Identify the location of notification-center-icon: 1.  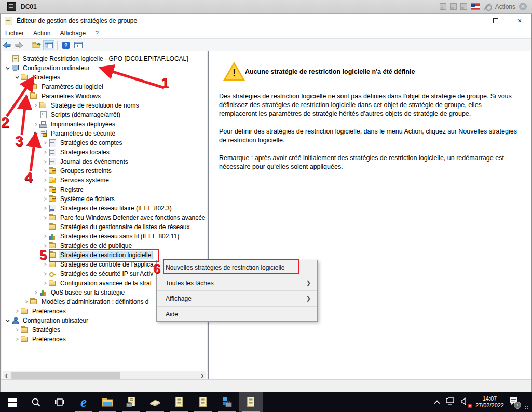
(514, 402).